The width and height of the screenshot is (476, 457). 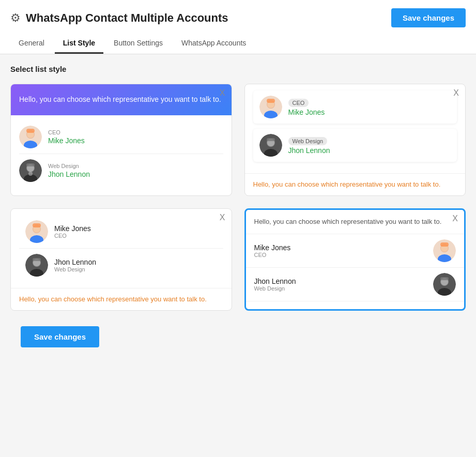 I want to click on style-card-2: X CEO Mike Jones, so click(x=356, y=140).